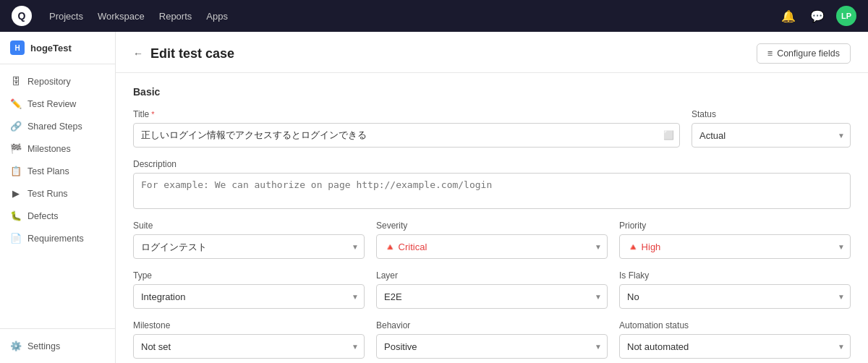 The image size is (868, 363). I want to click on messages-icon: 💬, so click(817, 16).